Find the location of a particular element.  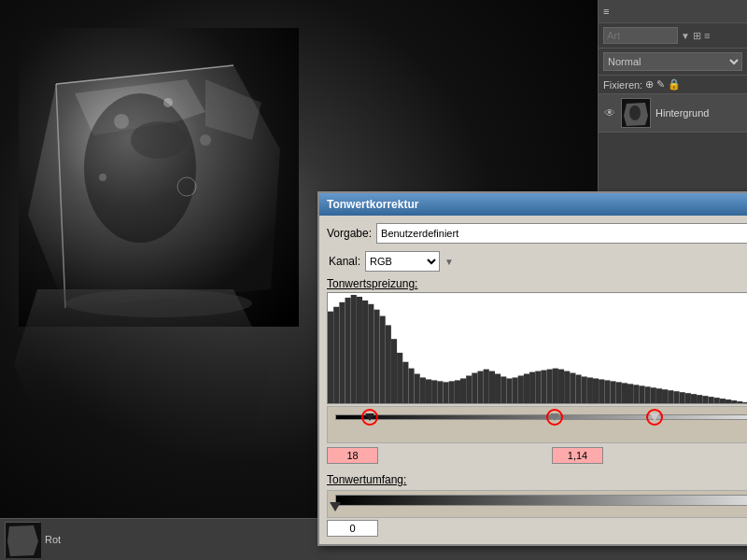

lock-all-icon: 🔒 is located at coordinates (674, 84).